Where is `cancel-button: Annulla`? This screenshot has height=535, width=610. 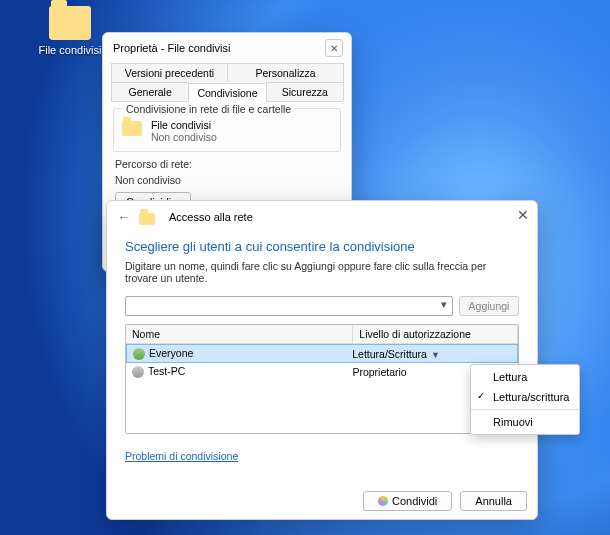
cancel-button: Annulla is located at coordinates (494, 501).